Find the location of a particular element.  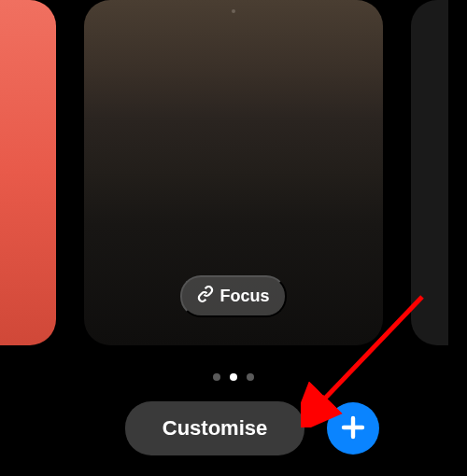

wallpaper-card-next is located at coordinates (430, 173).